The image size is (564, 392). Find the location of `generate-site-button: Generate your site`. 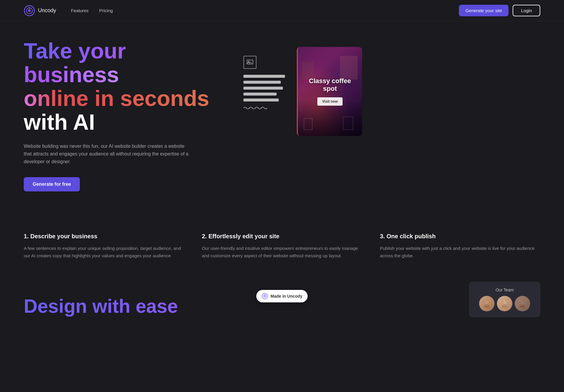

generate-site-button: Generate your site is located at coordinates (484, 11).